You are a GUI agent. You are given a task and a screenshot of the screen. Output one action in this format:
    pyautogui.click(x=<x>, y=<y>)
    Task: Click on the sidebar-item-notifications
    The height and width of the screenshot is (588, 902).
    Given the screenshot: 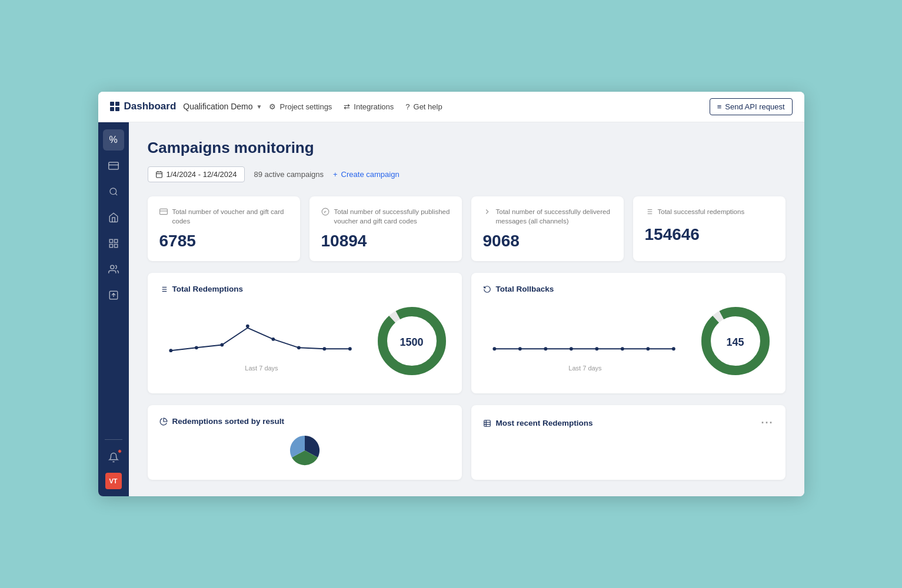 What is the action you would take?
    pyautogui.click(x=114, y=457)
    